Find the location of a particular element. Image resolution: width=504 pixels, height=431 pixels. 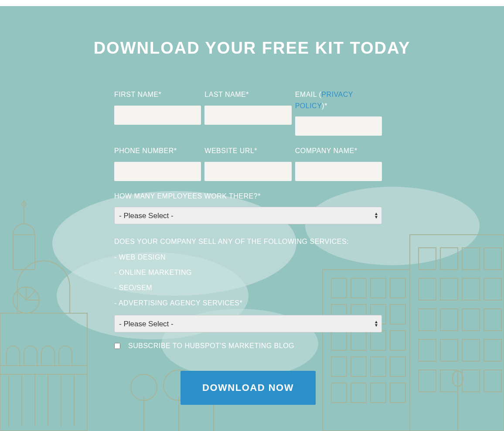

company-input is located at coordinates (338, 171).